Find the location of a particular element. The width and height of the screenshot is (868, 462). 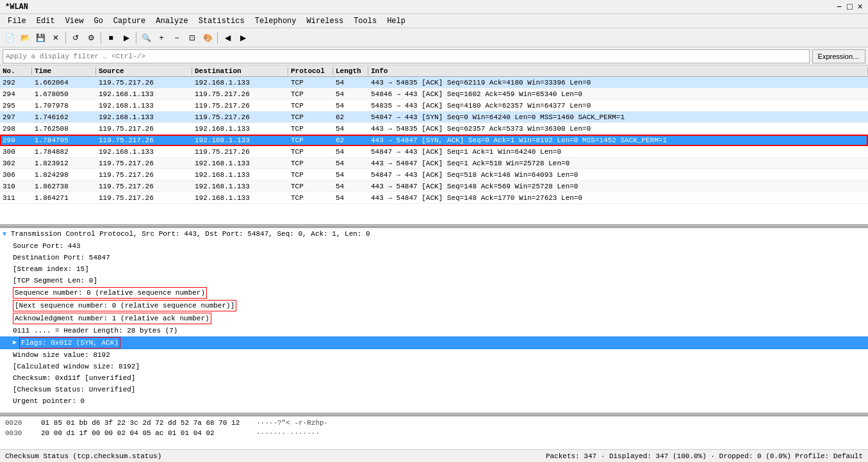

table-row: 2951.707978192.168.1.133119.75.217.26TCP… is located at coordinates (434, 106).